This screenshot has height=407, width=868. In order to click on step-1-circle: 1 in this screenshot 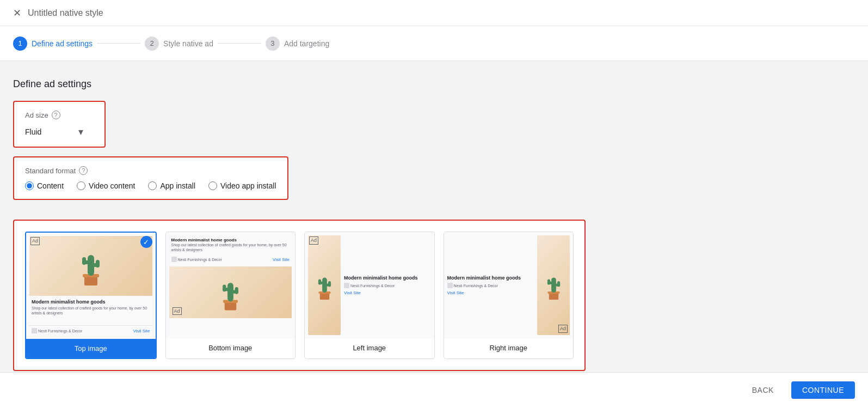, I will do `click(20, 44)`.